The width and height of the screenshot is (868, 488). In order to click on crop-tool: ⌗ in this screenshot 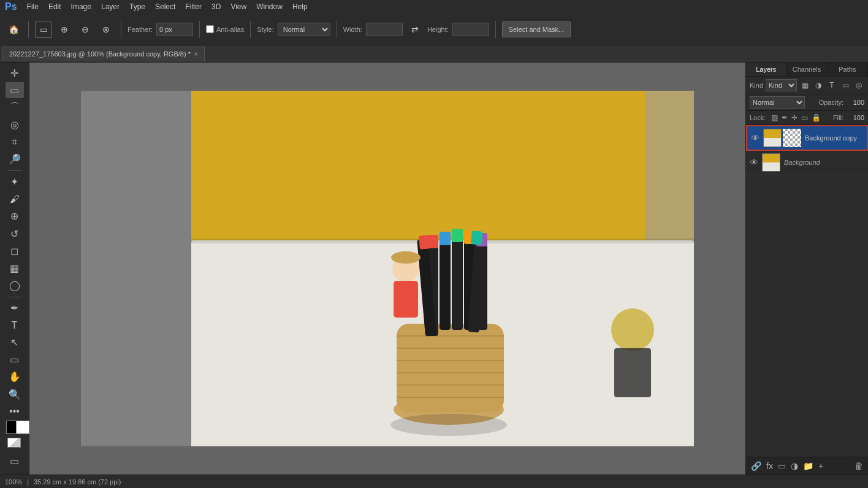, I will do `click(15, 142)`.